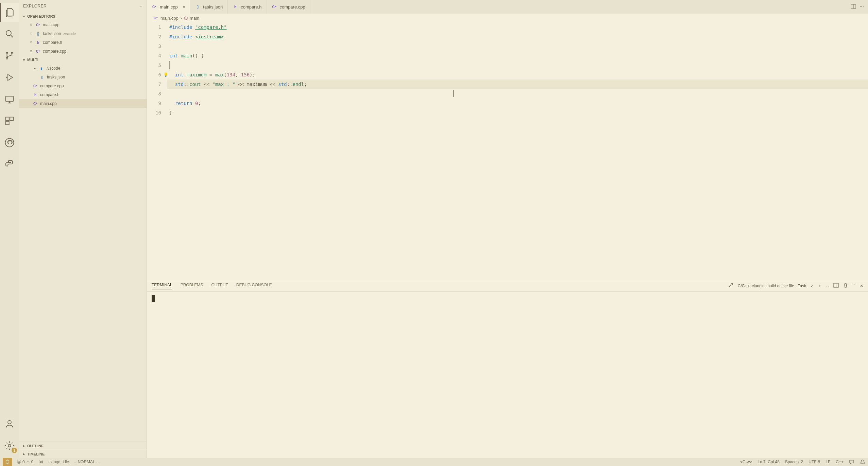 Image resolution: width=868 pixels, height=466 pixels. I want to click on open-editors-header: ▾ OPEN EDITORS, so click(83, 16).